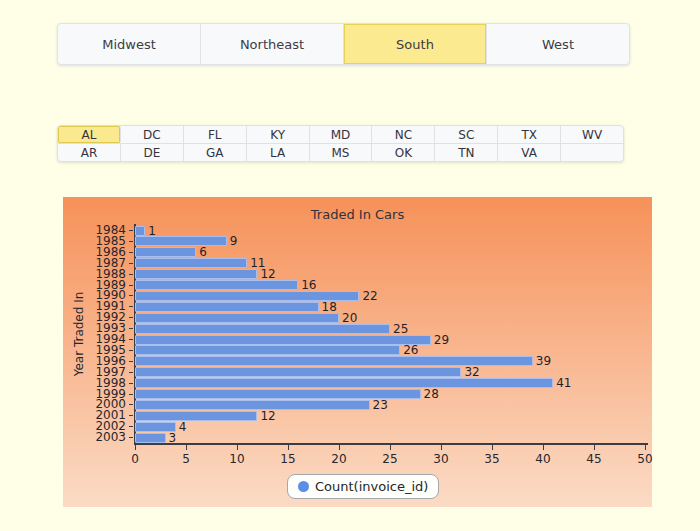 The image size is (700, 531). I want to click on bar-1989, so click(216, 285).